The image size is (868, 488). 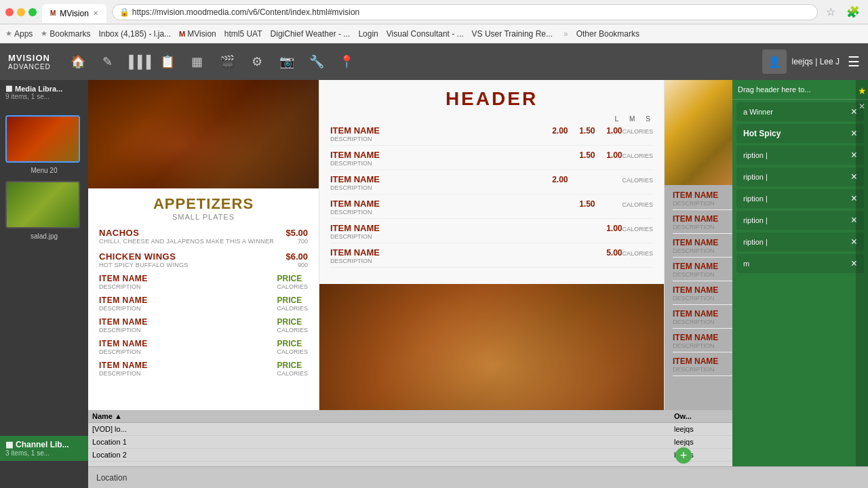 I want to click on more-bookmarks-icon: », so click(x=566, y=34).